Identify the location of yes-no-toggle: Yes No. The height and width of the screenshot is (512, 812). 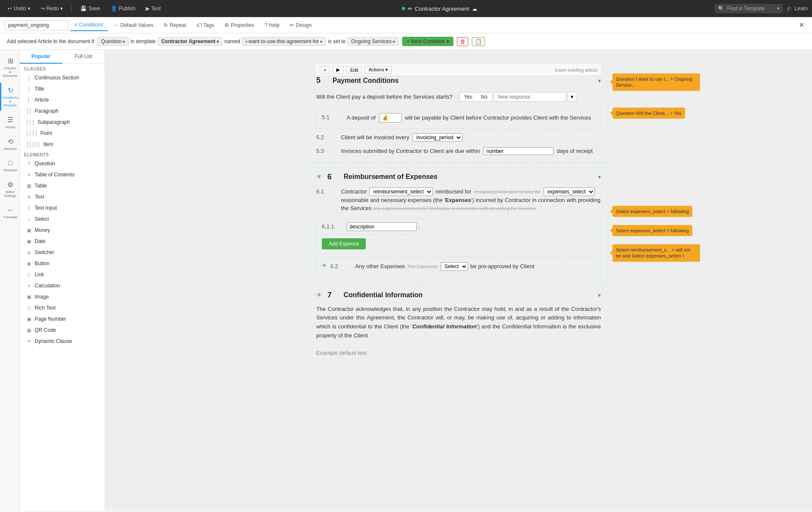
(476, 97).